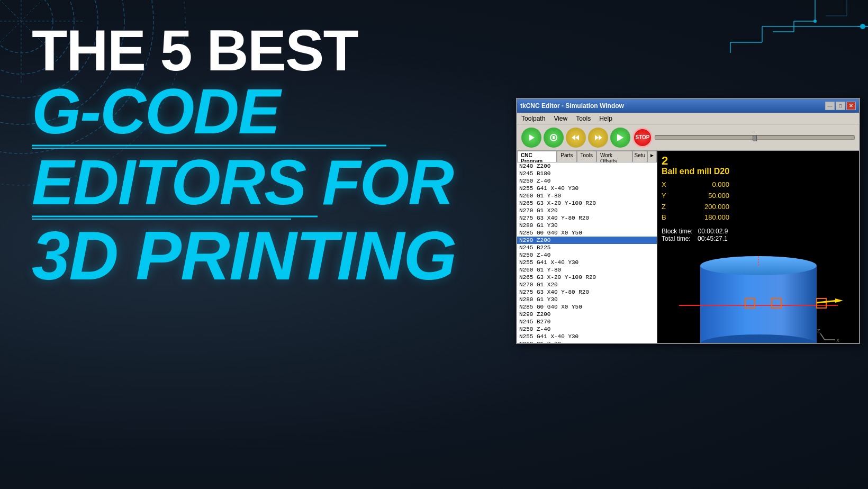 The height and width of the screenshot is (489, 868). Describe the element at coordinates (695, 171) in the screenshot. I see `tool-name: Ball end mill D20` at that location.